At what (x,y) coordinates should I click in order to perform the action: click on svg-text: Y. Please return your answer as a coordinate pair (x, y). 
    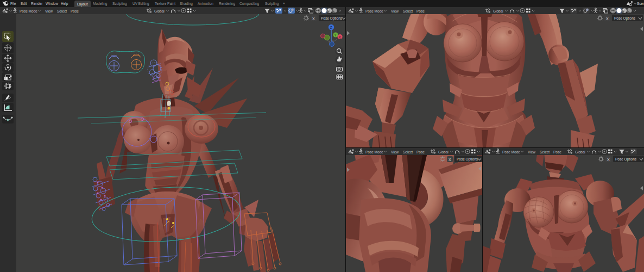
    Looking at the image, I should click on (336, 35).